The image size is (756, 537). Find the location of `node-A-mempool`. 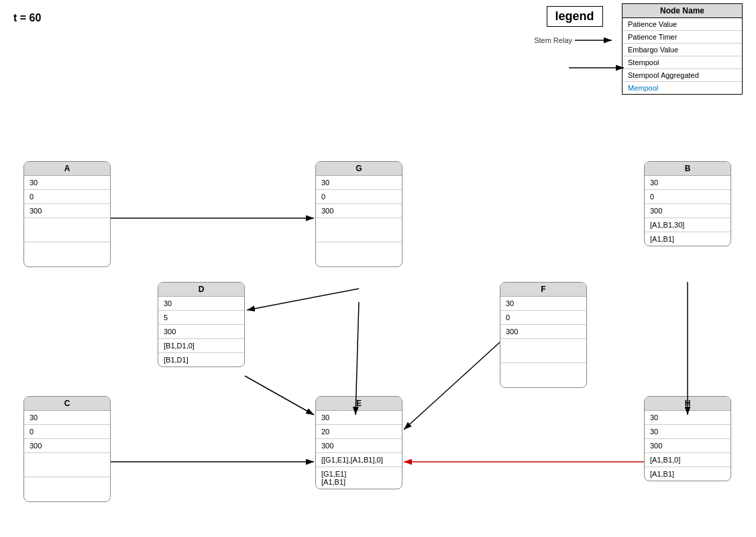

node-A-mempool is located at coordinates (67, 254).